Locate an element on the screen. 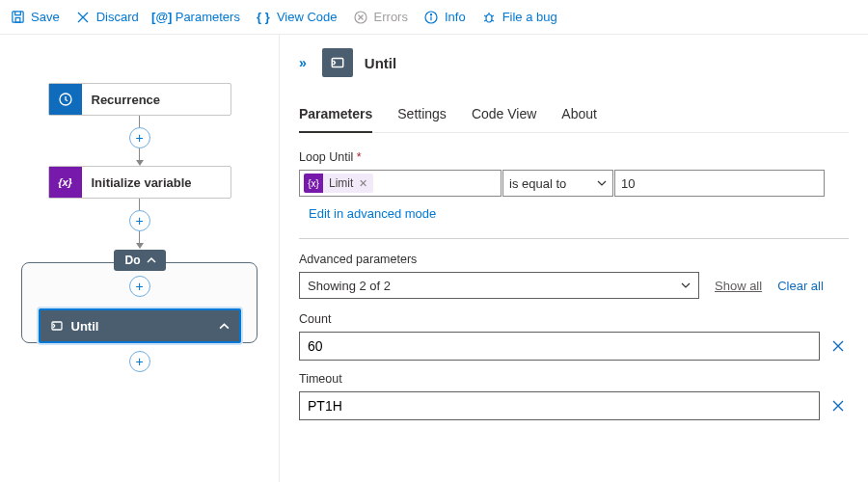  count-input is located at coordinates (559, 346).